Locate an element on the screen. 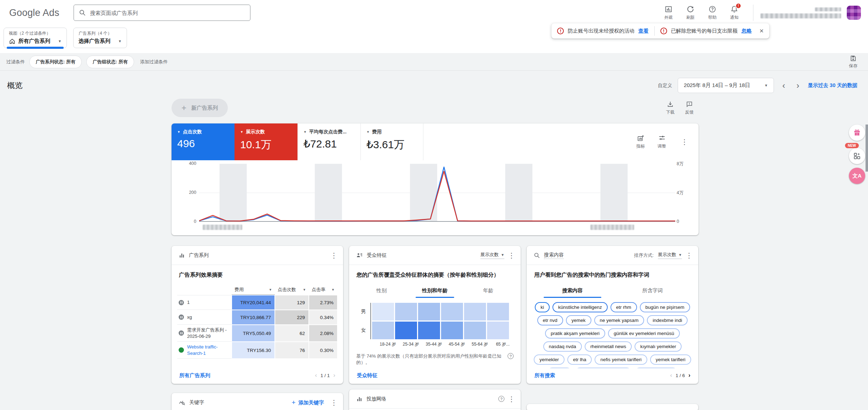 The image size is (868, 410). metric-tile-impressions: ▼展示次数 10.1万 is located at coordinates (266, 142).